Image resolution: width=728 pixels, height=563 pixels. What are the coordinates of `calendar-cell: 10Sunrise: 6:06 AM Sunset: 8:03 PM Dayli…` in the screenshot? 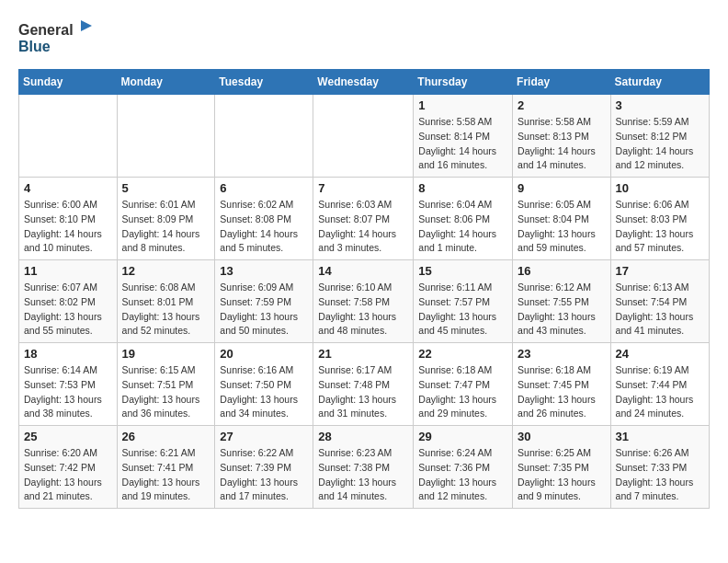 It's located at (660, 219).